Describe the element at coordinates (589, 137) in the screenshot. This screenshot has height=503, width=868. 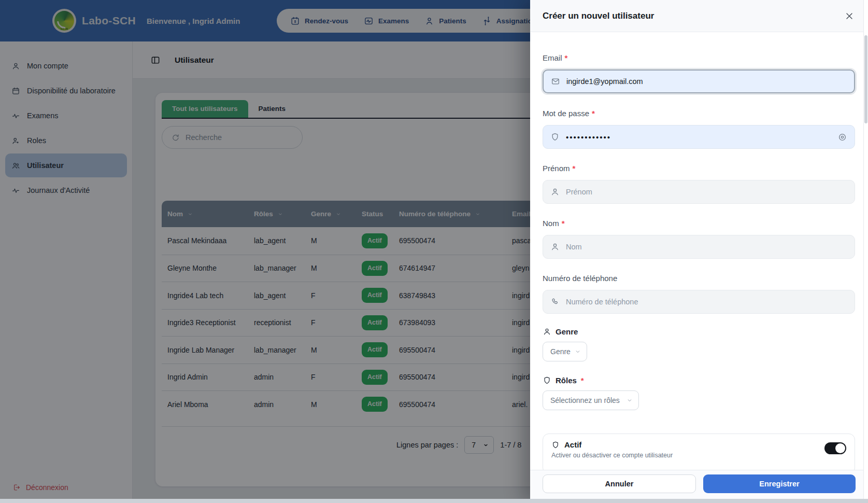
I see `password-value: ••••••••••••` at that location.